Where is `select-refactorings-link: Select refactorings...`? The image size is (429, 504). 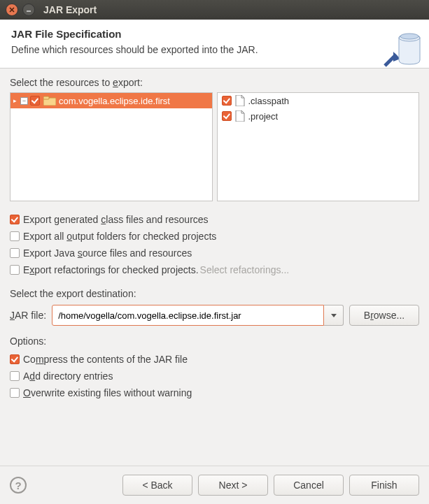 select-refactorings-link: Select refactorings... is located at coordinates (245, 270).